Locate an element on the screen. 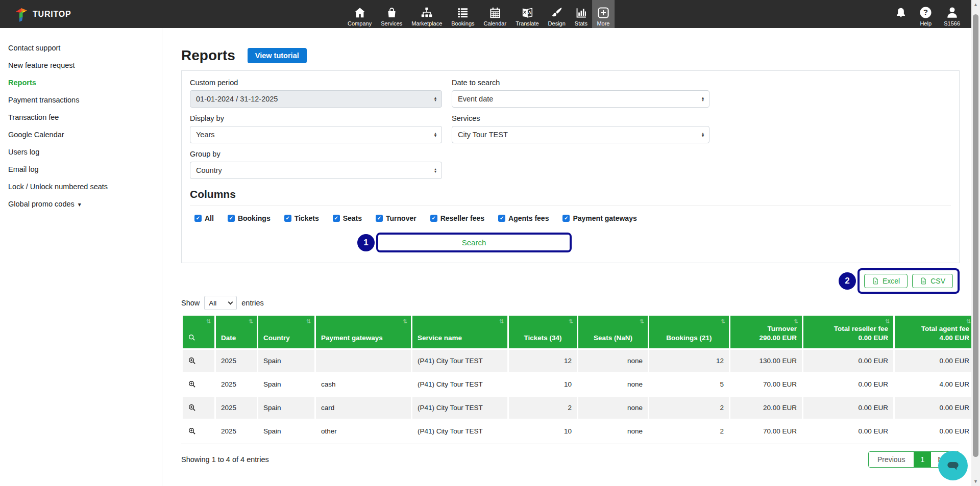  export-excel-button: x Excel is located at coordinates (886, 281).